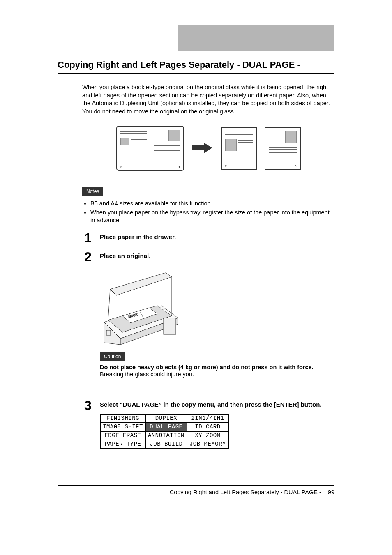  Describe the element at coordinates (256, 38) in the screenshot. I see `header-gray-bar` at that location.